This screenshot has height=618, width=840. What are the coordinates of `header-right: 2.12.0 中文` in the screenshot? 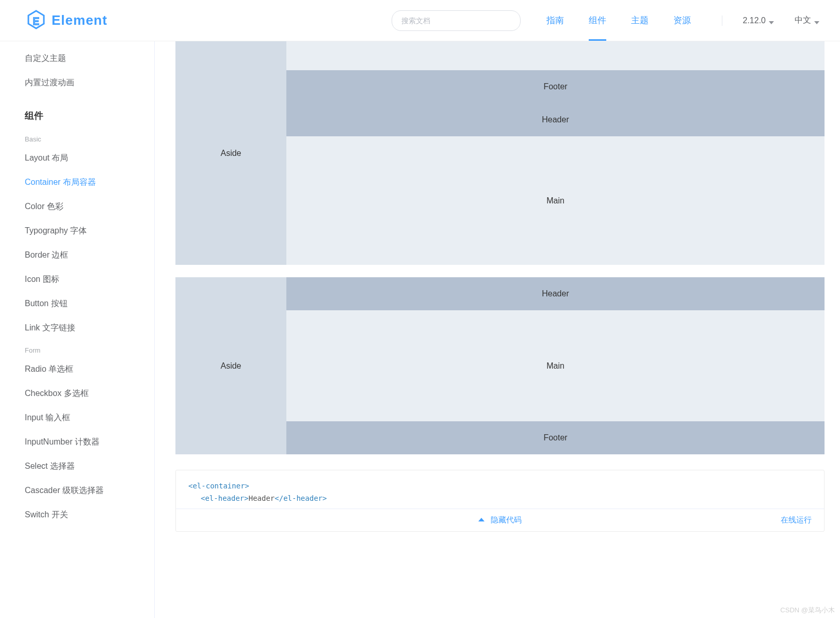 It's located at (771, 21).